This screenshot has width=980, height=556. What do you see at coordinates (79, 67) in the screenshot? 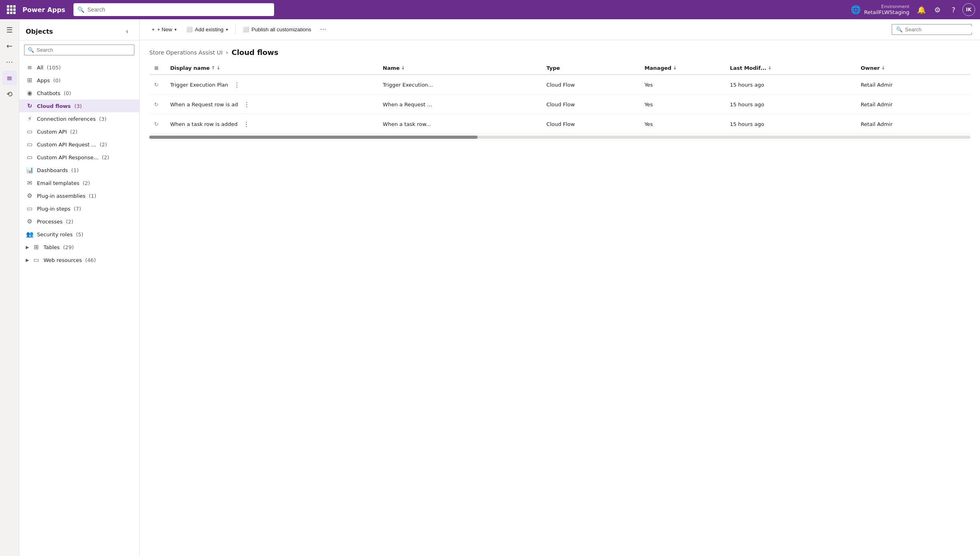
I see `sidebar-item-all: ≡ All (105)` at bounding box center [79, 67].